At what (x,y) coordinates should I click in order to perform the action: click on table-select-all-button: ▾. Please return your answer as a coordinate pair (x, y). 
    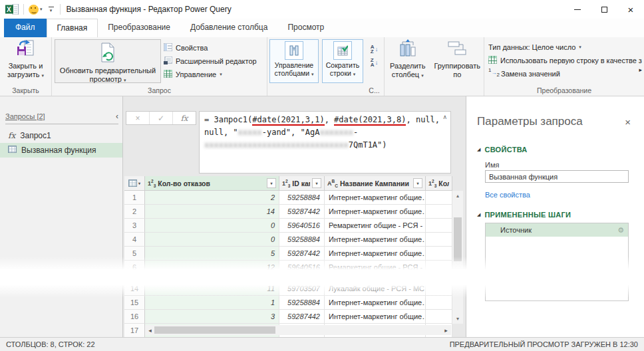
    Looking at the image, I should click on (134, 183).